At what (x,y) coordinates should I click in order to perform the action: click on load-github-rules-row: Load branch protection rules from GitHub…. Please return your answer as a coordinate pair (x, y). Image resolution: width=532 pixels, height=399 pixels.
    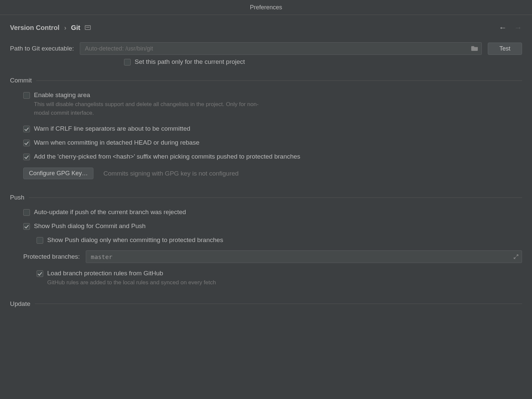
    Looking at the image, I should click on (279, 278).